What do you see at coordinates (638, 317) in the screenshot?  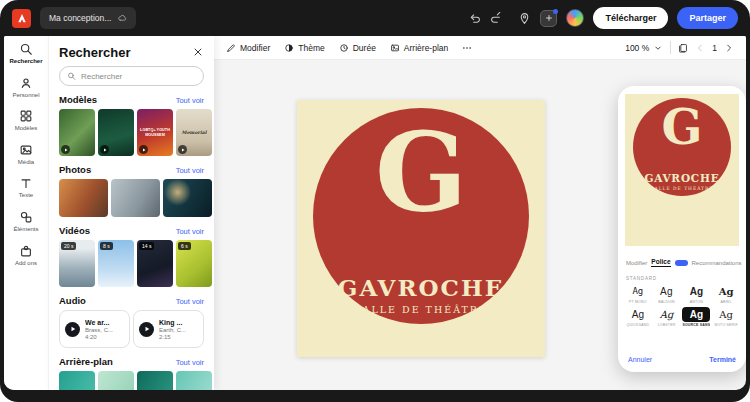 I see `font-tile: Ag QUICKSAND` at bounding box center [638, 317].